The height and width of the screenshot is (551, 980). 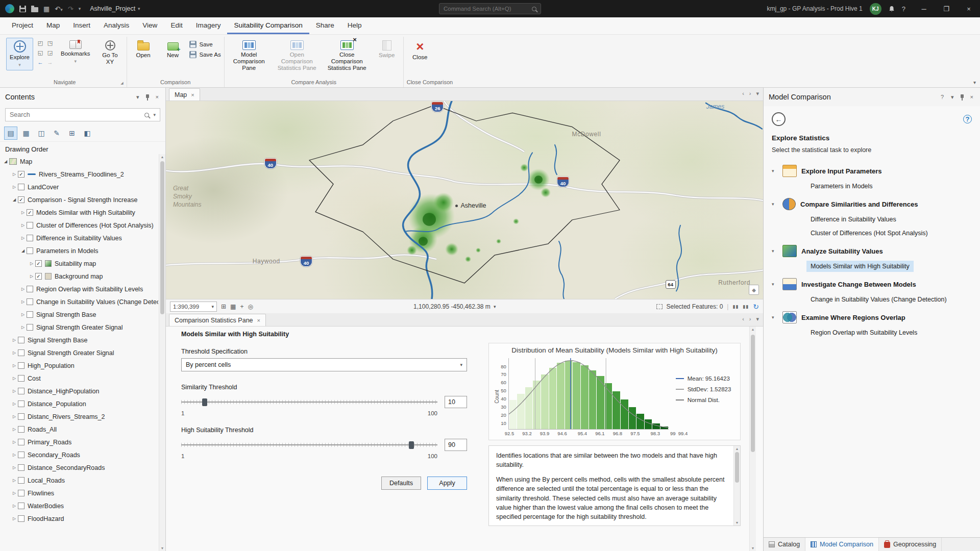 What do you see at coordinates (11, 133) in the screenshot?
I see `list-by-drawing-order-icon: ▤` at bounding box center [11, 133].